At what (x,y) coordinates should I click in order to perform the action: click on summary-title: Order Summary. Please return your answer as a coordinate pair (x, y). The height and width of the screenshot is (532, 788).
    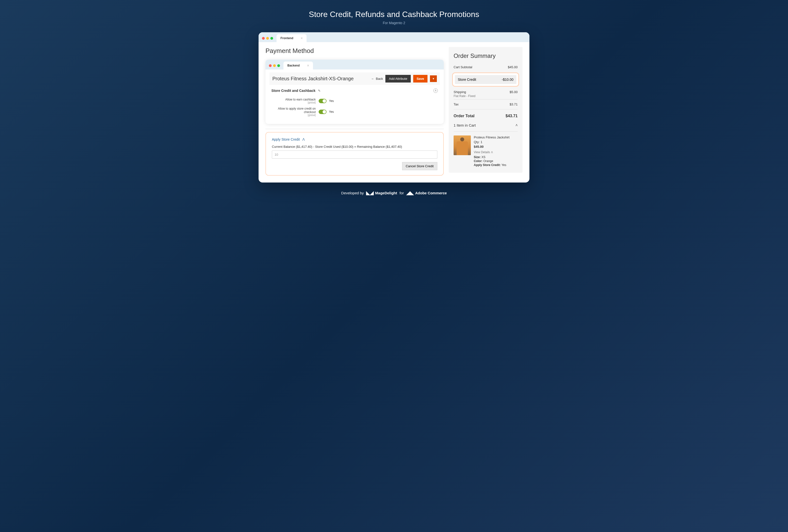
    Looking at the image, I should click on (486, 56).